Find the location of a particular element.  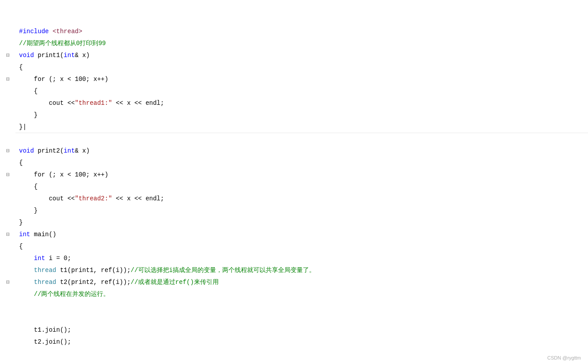

code-line: ⊟int main() is located at coordinates (302, 234).